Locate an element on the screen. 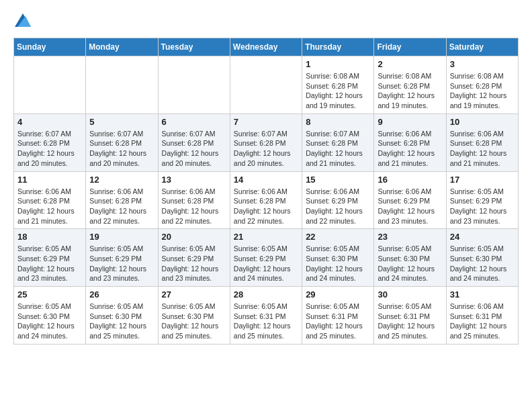 The image size is (532, 411). day-number: 20 is located at coordinates (194, 236).